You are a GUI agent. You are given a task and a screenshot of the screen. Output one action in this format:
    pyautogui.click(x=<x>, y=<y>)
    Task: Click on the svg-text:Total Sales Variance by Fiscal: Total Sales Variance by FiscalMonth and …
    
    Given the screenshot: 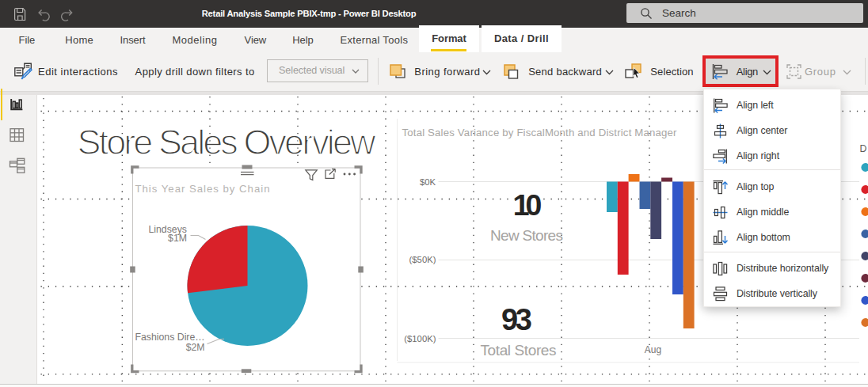 What is the action you would take?
    pyautogui.click(x=540, y=133)
    